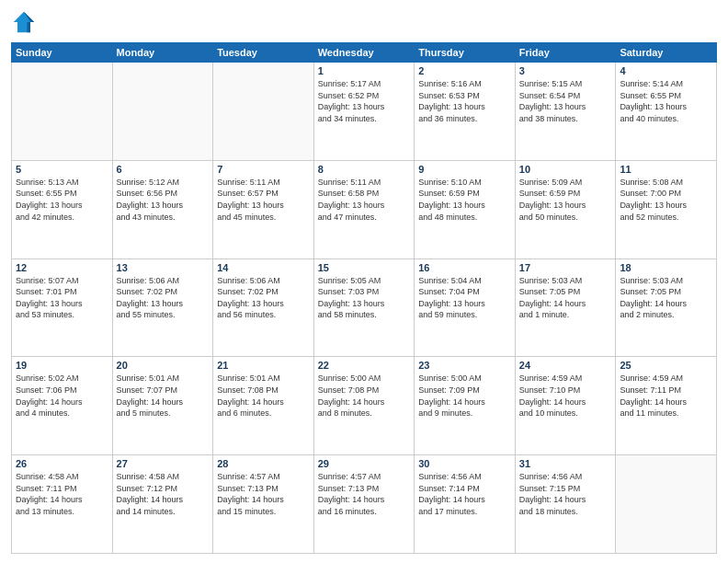 This screenshot has width=728, height=563. I want to click on day-info: Sunrise: 5:07 AM Sunset: 7:01 PM Dayligh…, so click(63, 298).